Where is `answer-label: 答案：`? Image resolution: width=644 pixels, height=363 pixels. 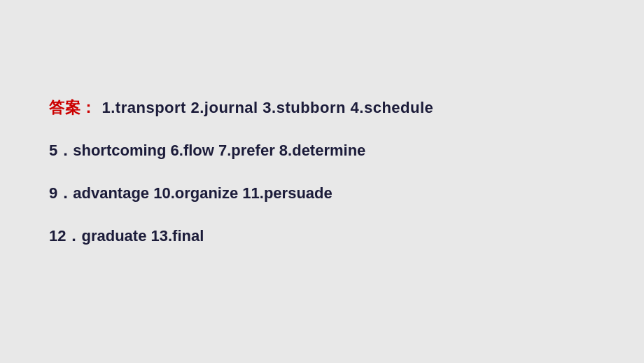
answer-label: 答案： is located at coordinates (73, 108).